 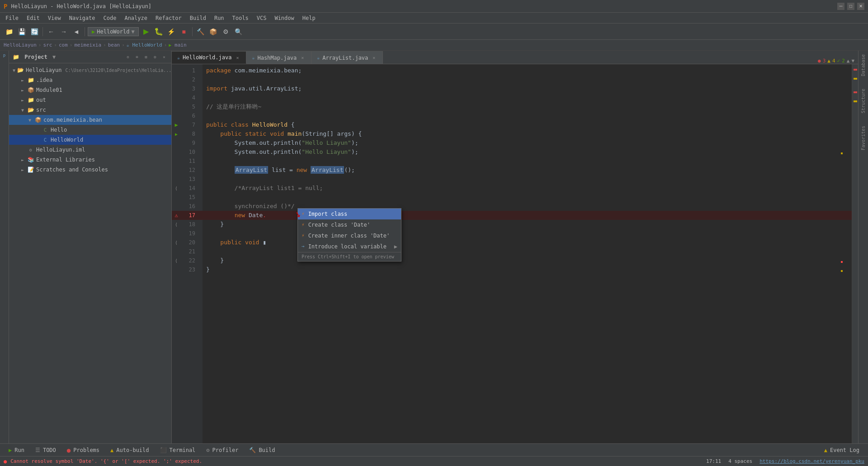 What do you see at coordinates (178, 450) in the screenshot?
I see `bottom-tab-terminal: ⬛ Terminal` at bounding box center [178, 450].